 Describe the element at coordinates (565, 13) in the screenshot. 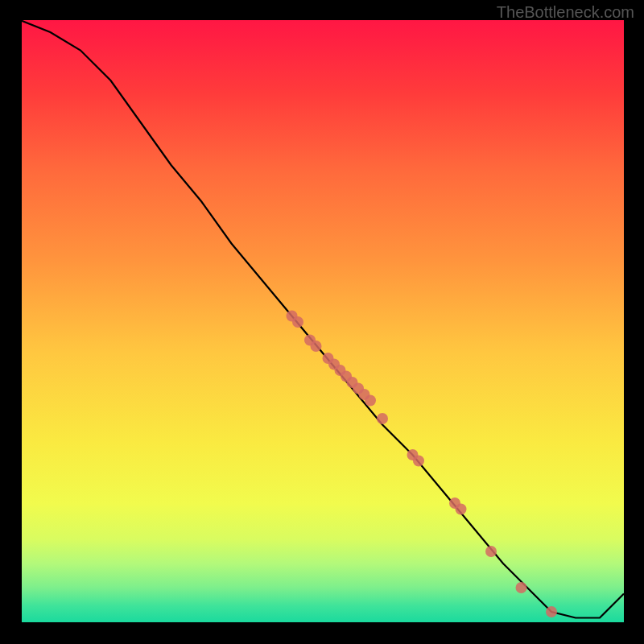

I see `watermark-text: TheBottleneck.com` at that location.